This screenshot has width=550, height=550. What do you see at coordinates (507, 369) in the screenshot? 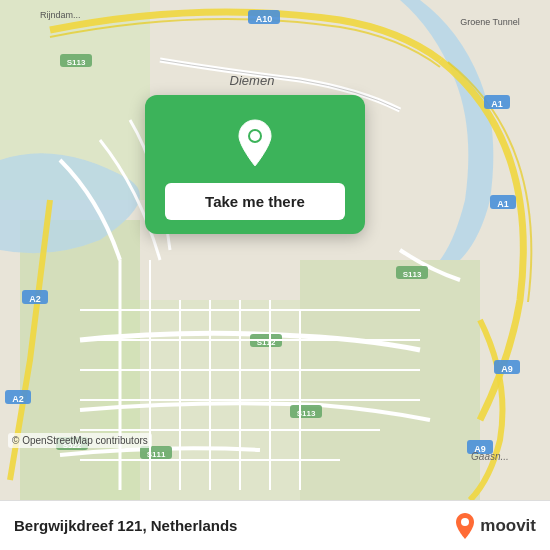
I see `svg-text: A9` at bounding box center [507, 369].